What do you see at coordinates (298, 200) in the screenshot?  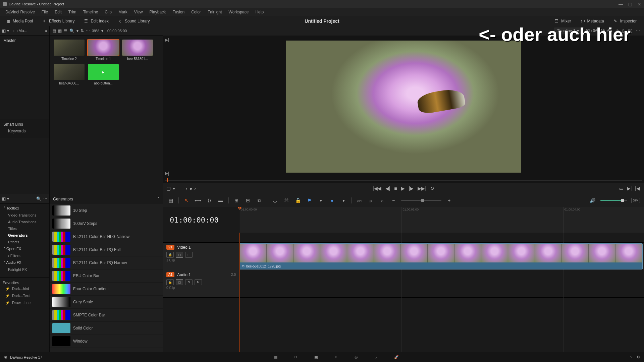 I see `lock-icon: 🔒` at bounding box center [298, 200].